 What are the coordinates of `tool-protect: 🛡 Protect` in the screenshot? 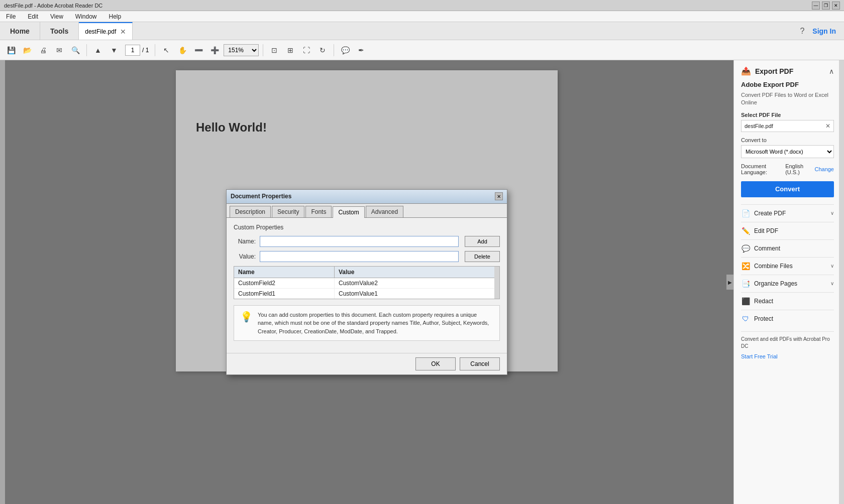 It's located at (788, 318).